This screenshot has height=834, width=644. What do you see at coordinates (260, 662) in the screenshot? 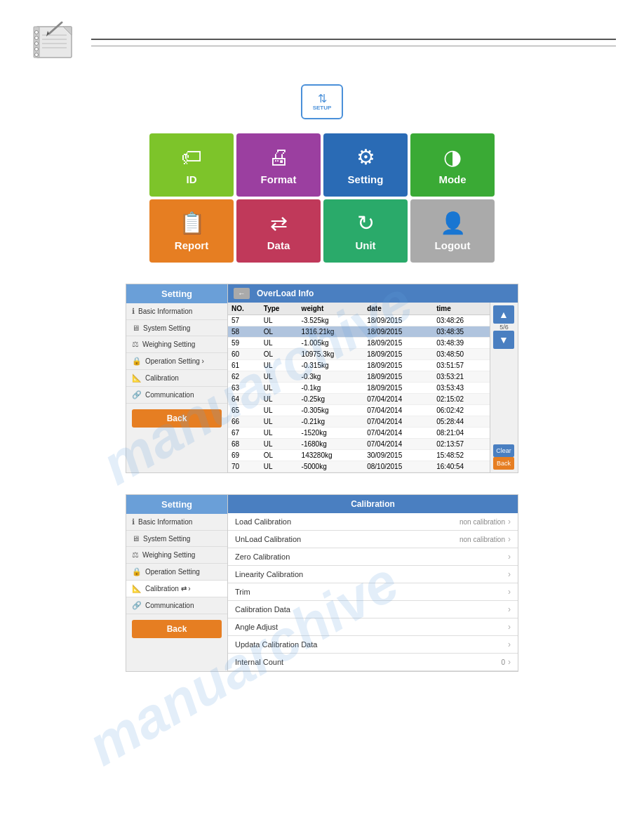
I see `cal-label-8: Internal Count` at bounding box center [260, 662].